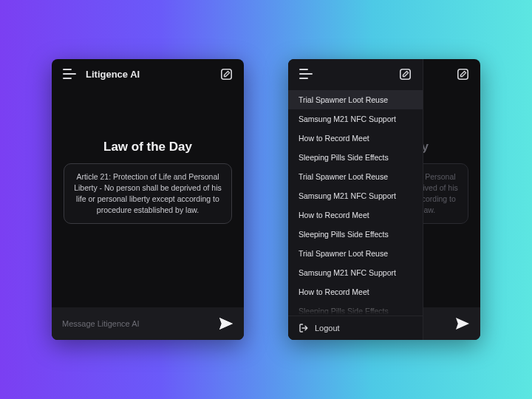 This screenshot has width=532, height=399. Describe the element at coordinates (136, 324) in the screenshot. I see `message-input` at that location.